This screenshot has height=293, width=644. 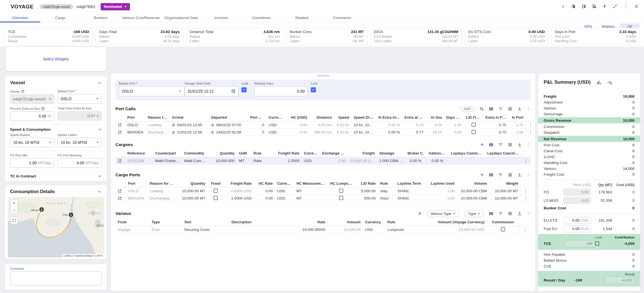 What do you see at coordinates (599, 82) in the screenshot?
I see `bar-chart-icon` at bounding box center [599, 82].